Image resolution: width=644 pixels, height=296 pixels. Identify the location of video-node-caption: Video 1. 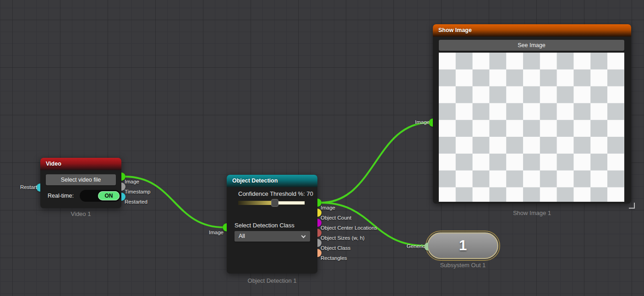
(81, 214).